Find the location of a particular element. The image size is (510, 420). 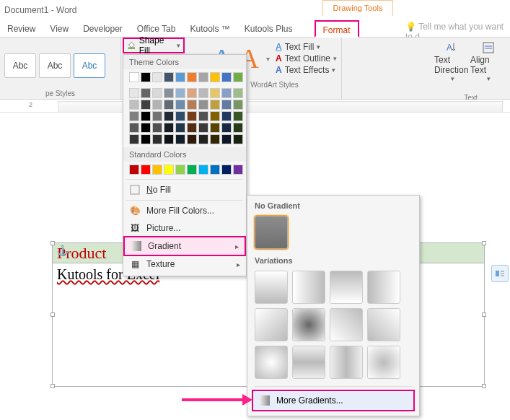

text-outline-button: AText Outline▾ is located at coordinates (306, 58).